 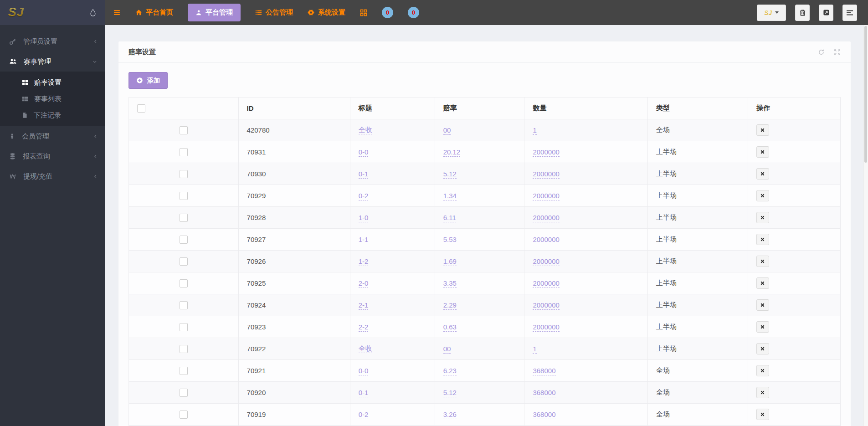 I want to click on table-row: 70925 2-0 3.35 2000000 上半场, so click(x=485, y=283).